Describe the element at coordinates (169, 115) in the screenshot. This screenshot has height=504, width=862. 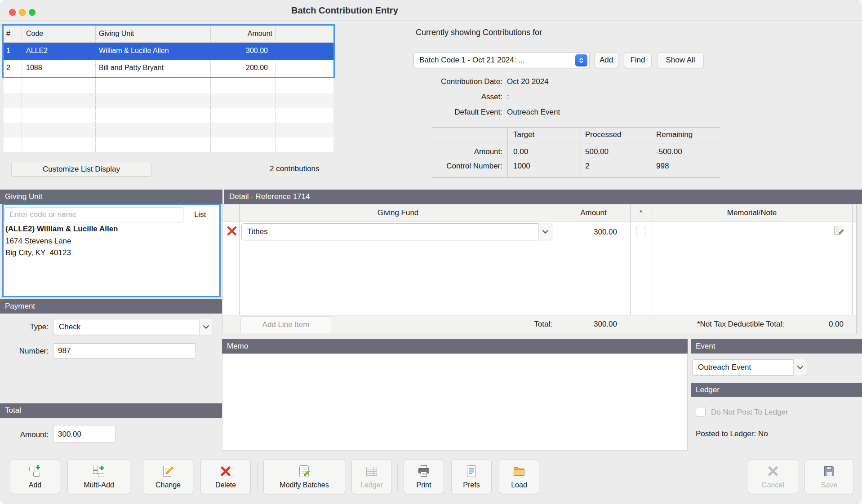
I see `contribution-list-stripes` at that location.